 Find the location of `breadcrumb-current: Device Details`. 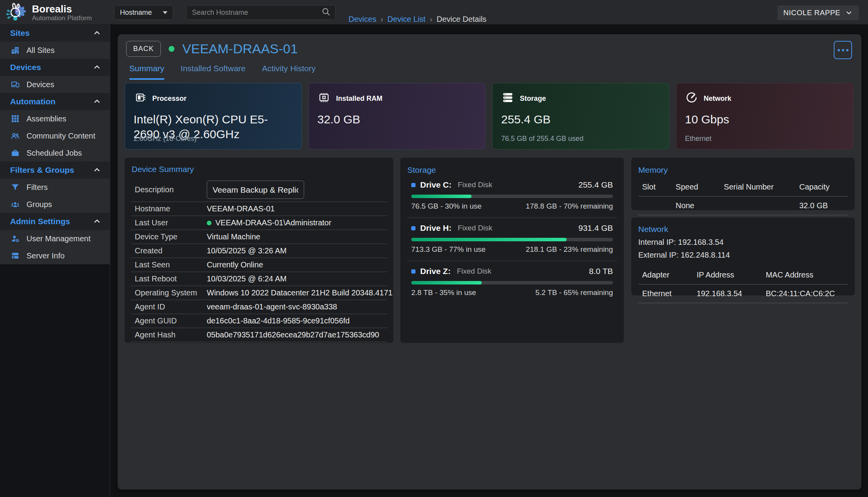

breadcrumb-current: Device Details is located at coordinates (461, 19).